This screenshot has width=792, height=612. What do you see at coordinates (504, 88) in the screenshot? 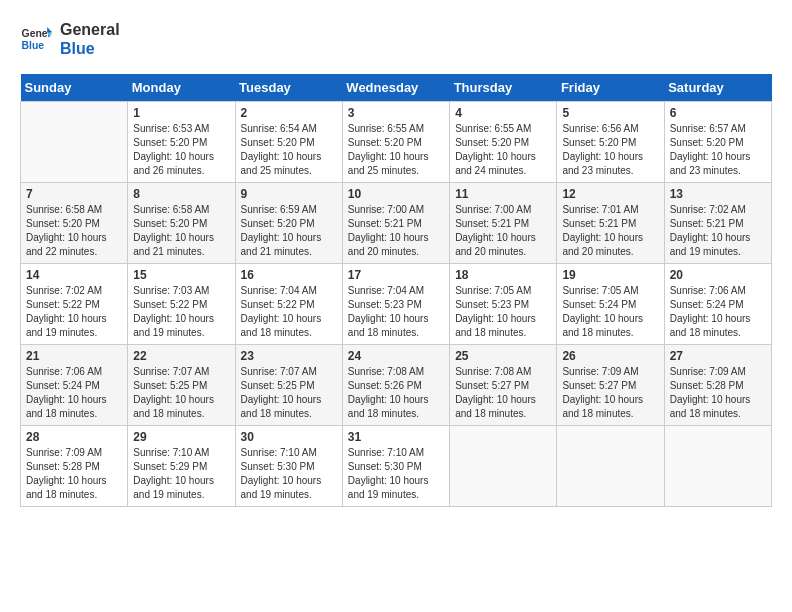
I see `day-header-thursday: Thursday` at bounding box center [504, 88].